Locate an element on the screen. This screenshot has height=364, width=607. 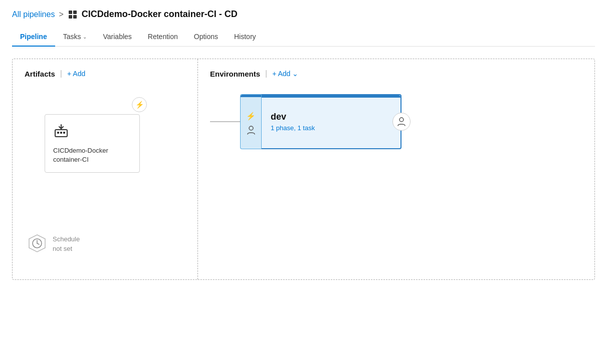
stage-left-icons: ⚡ is located at coordinates (251, 122).